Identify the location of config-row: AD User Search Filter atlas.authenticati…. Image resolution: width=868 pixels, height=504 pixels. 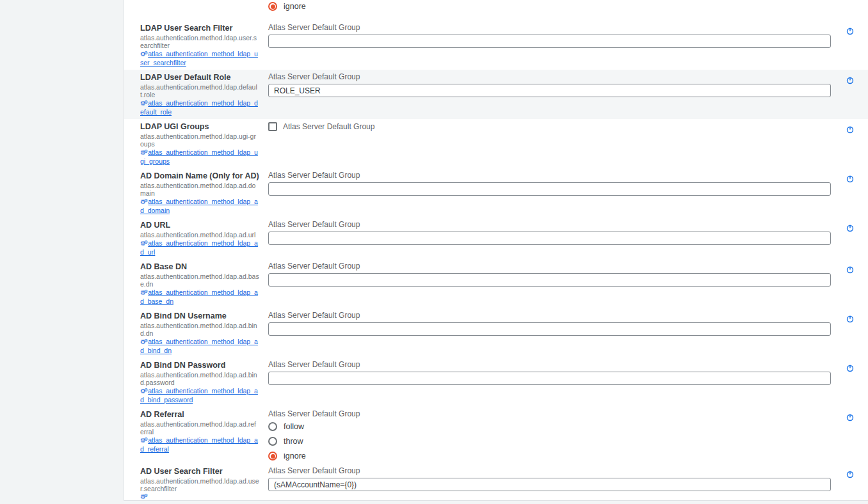
(496, 482).